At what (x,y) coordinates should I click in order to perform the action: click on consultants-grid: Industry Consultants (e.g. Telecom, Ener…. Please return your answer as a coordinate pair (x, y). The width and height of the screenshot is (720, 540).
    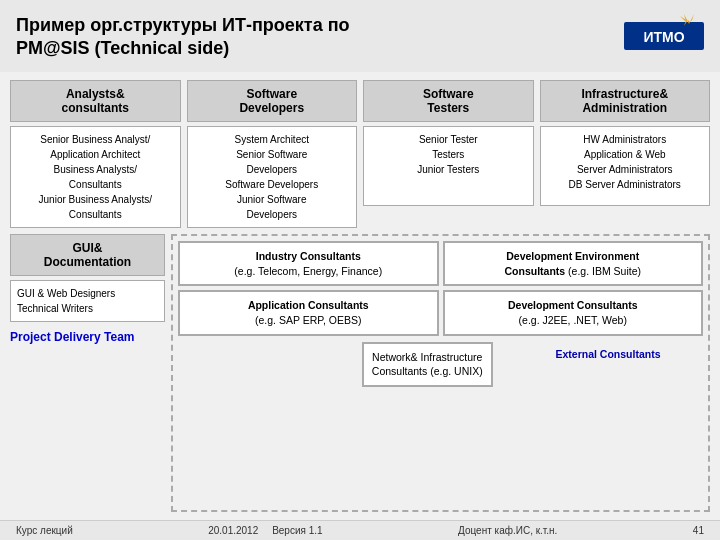
    Looking at the image, I should click on (440, 288).